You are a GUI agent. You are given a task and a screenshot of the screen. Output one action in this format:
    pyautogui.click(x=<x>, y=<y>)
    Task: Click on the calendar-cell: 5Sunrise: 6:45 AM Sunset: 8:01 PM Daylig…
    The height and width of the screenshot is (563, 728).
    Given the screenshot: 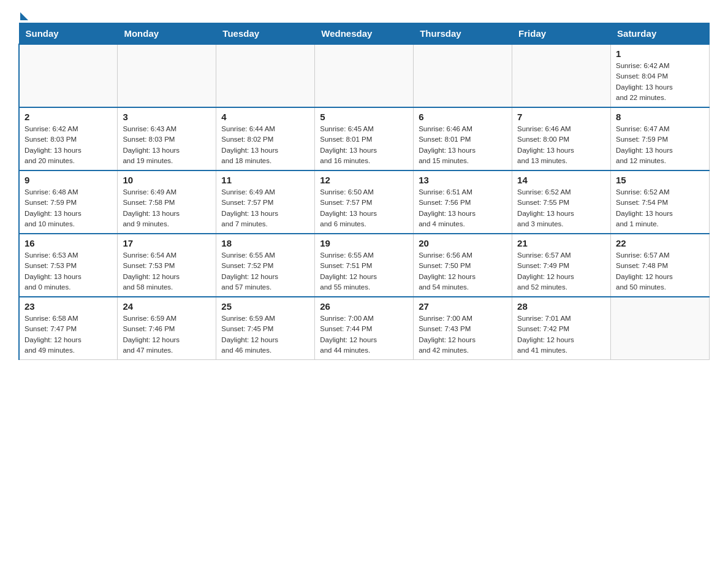 What is the action you would take?
    pyautogui.click(x=364, y=139)
    